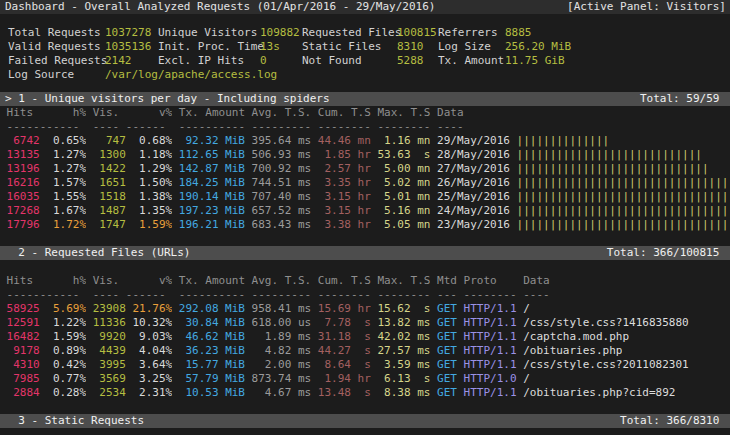  What do you see at coordinates (365, 75) in the screenshot?
I see `summary-row: Log Source/var/log/apache/access.log` at bounding box center [365, 75].